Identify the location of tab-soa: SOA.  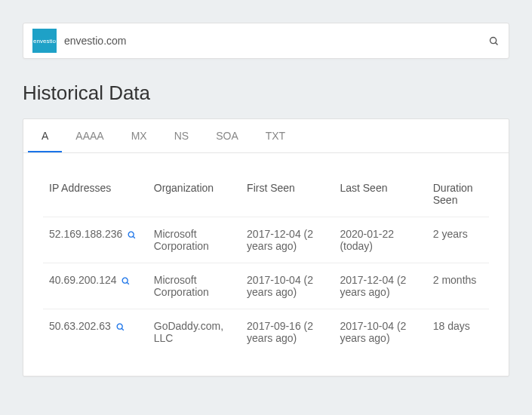
(227, 136).